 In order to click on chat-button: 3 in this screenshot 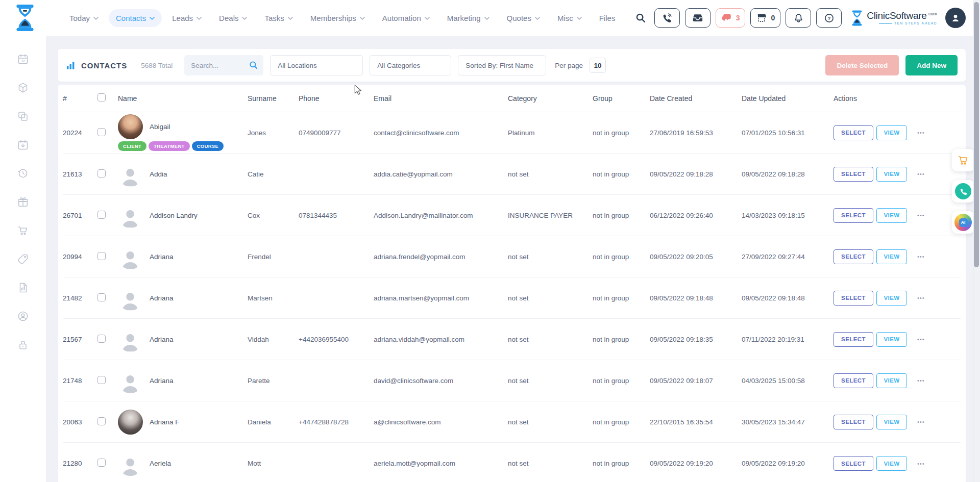, I will do `click(731, 18)`.